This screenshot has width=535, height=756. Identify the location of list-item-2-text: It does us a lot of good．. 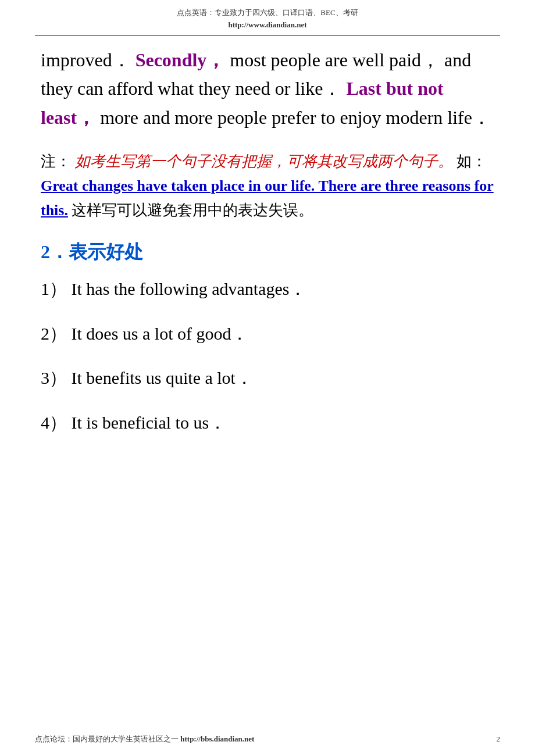
(160, 334).